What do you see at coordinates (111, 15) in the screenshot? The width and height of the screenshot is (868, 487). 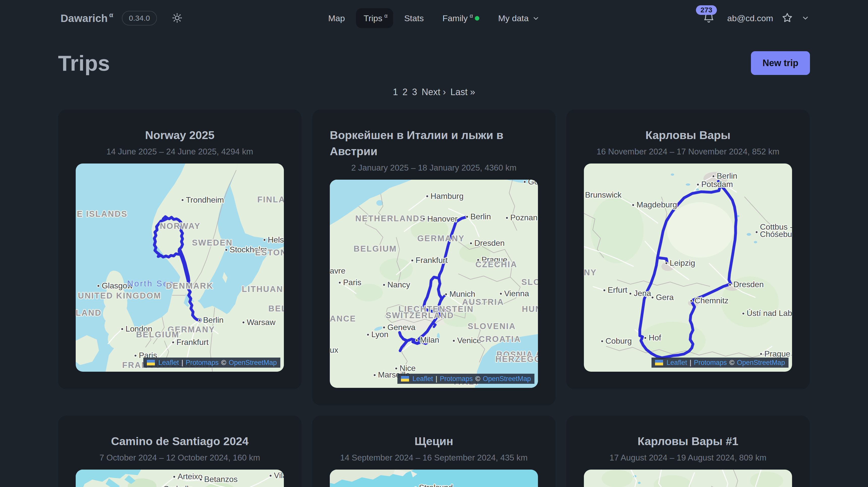 I see `alpha-badge: α` at bounding box center [111, 15].